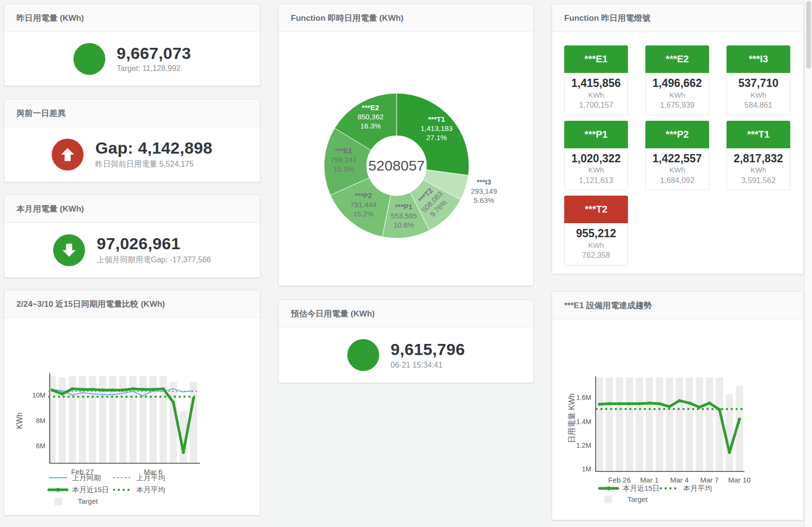 The image size is (812, 527). I want to click on panel-body: 9,667,073 Target: 11,128,992, so click(132, 59).